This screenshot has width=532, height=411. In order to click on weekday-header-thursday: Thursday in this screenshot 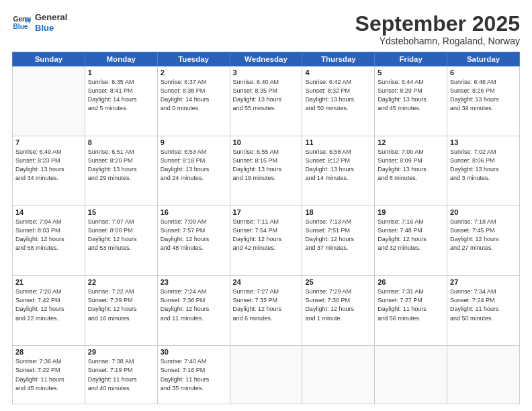, I will do `click(339, 59)`.